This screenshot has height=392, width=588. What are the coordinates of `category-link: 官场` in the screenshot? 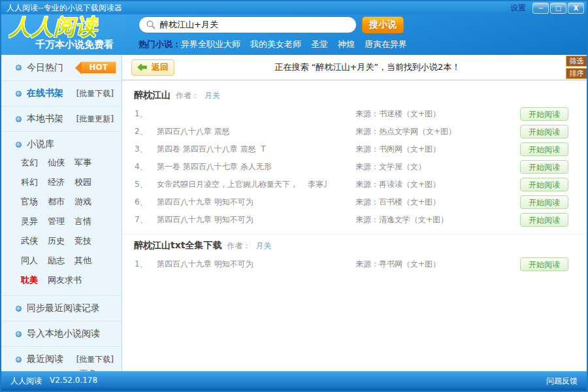 It's located at (29, 202).